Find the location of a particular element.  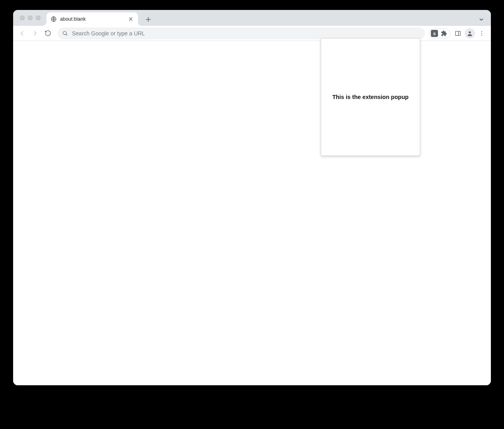

new-tab-button is located at coordinates (148, 19).